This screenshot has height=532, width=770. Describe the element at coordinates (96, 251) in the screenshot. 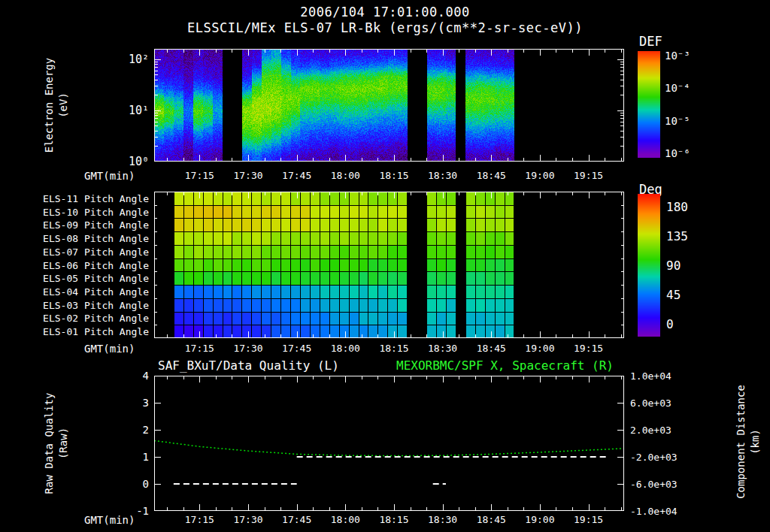

I see `pitch-row-label: ELS-07 Pitch Angle` at that location.